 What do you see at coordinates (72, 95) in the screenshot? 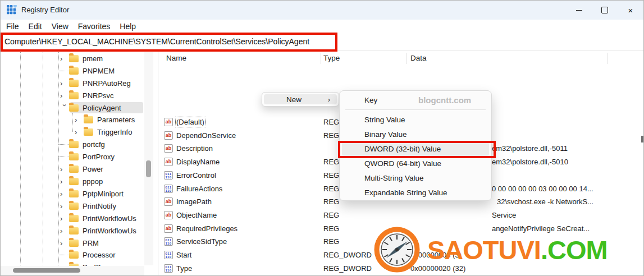
I see `tree-item-pnrpsvc: PNRPsvc` at bounding box center [72, 95].